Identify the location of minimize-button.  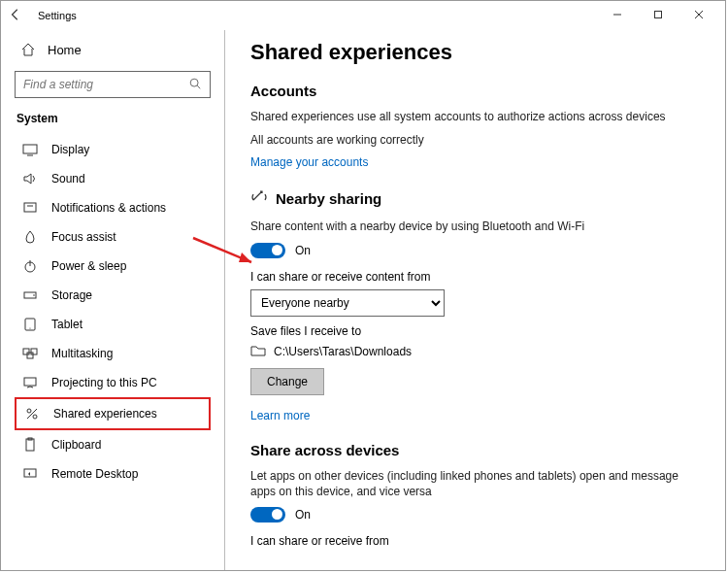
(617, 16).